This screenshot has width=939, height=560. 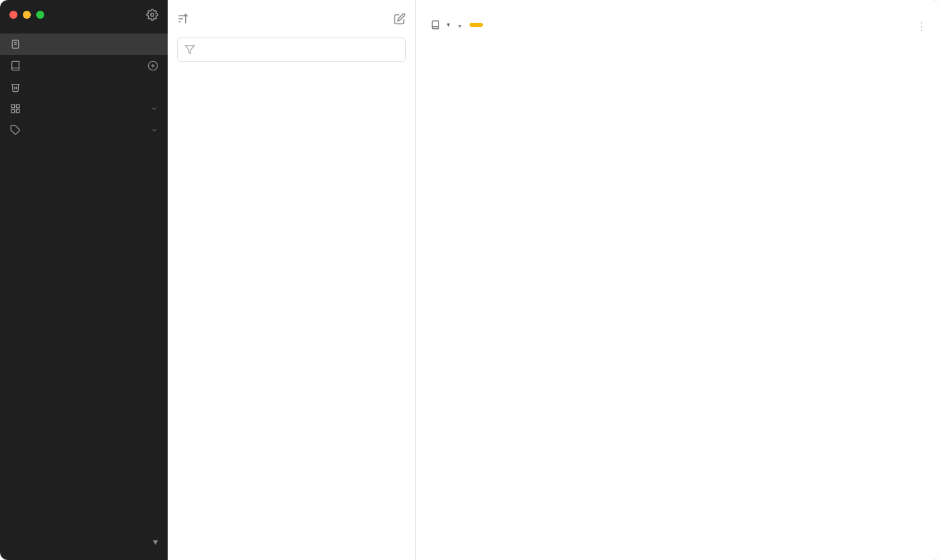 I want to click on add-notebook-icon, so click(x=153, y=66).